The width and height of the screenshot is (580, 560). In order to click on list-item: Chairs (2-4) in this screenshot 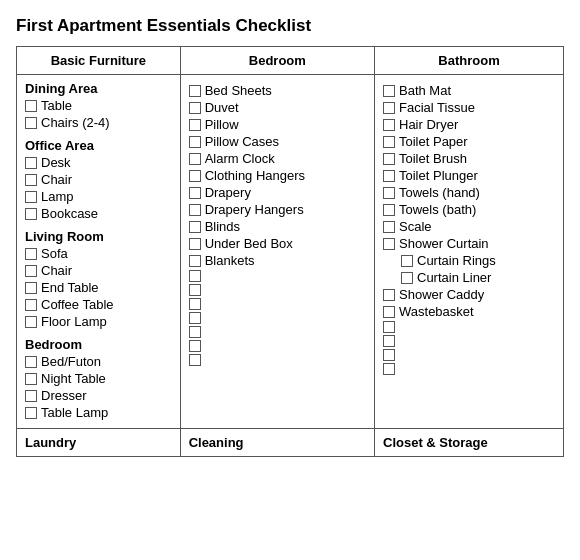, I will do `click(98, 122)`.